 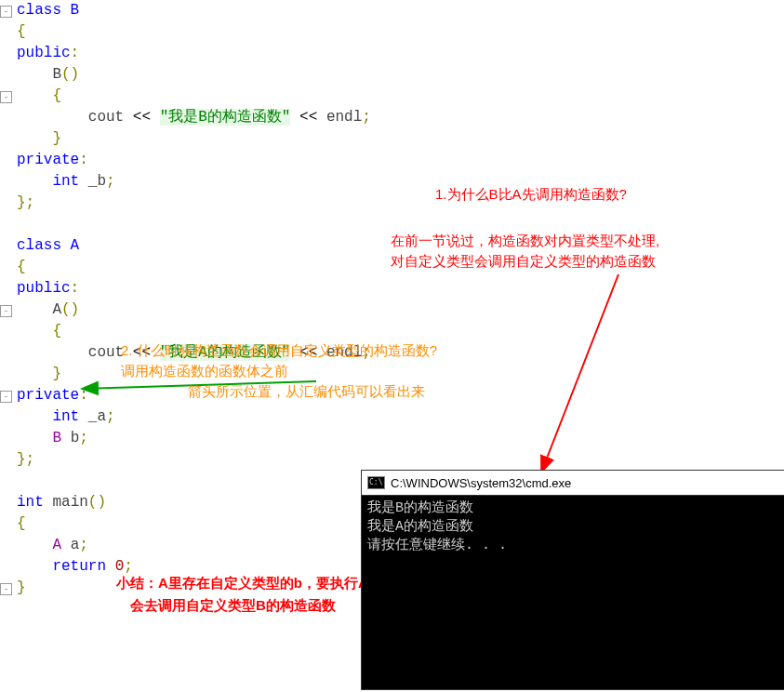 I want to click on console-line: 请按任意键继续. . ., so click(x=573, y=546).